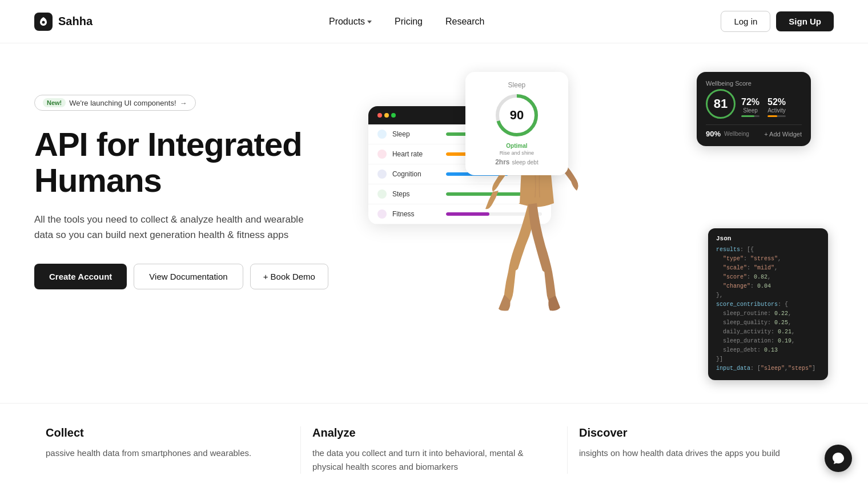 This screenshot has height=488, width=868. I want to click on feature-discover-desc: insights on how health data drives the a…, so click(701, 453).